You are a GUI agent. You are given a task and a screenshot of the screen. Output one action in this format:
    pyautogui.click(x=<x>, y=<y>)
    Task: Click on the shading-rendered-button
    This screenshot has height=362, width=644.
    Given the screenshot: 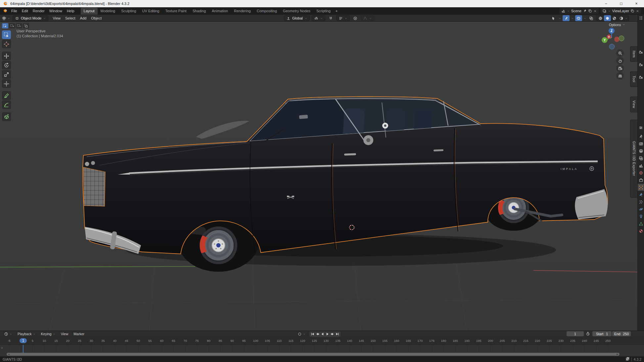 What is the action you would take?
    pyautogui.click(x=621, y=18)
    